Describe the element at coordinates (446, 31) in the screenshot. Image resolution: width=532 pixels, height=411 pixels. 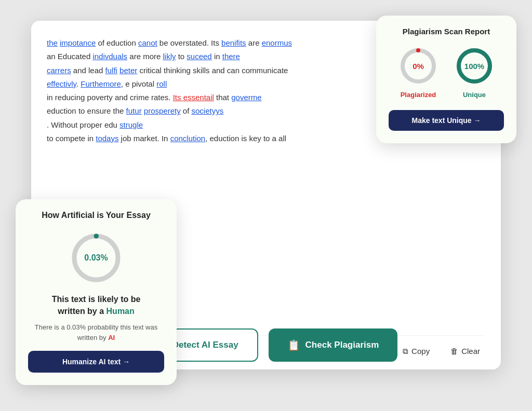
I see `report-title: Plagiarism Scan Report` at that location.